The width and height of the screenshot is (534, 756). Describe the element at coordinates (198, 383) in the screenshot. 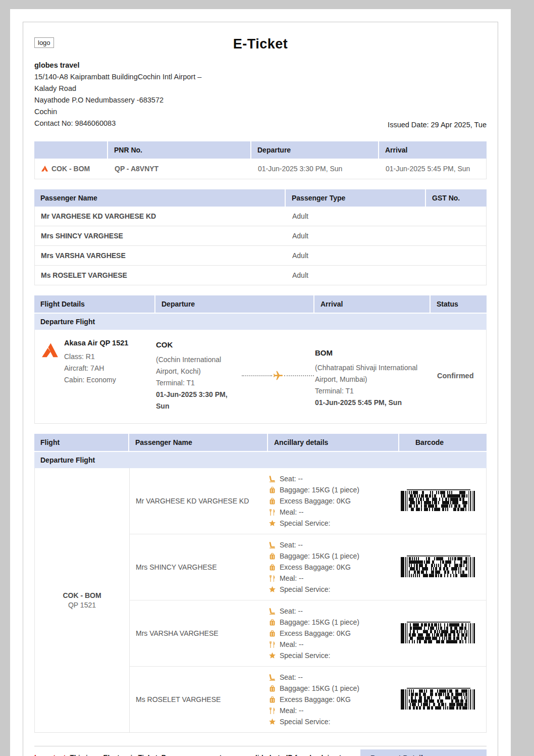

I see `departure-terminal: Terminal: T1` at that location.